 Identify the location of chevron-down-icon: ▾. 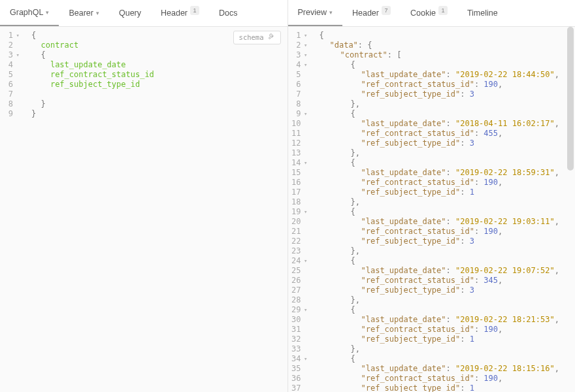
(47, 12).